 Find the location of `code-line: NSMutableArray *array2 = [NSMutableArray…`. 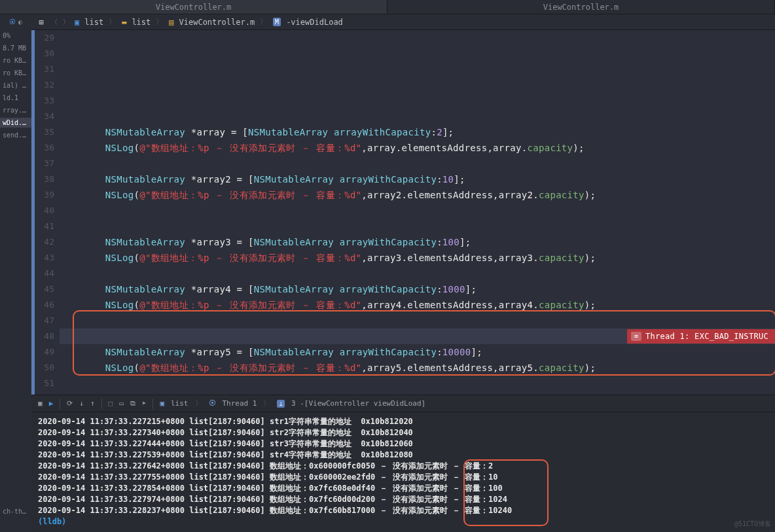

code-line: NSMutableArray *array2 = [NSMutableArray… is located at coordinates (418, 179).